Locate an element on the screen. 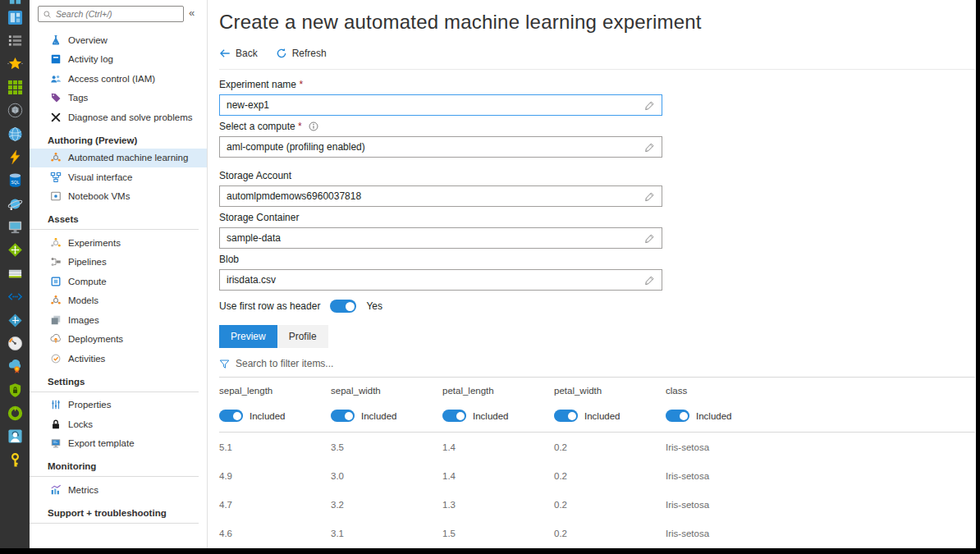 The width and height of the screenshot is (980, 554). sidebar-item-experiments: Experiments is located at coordinates (118, 243).